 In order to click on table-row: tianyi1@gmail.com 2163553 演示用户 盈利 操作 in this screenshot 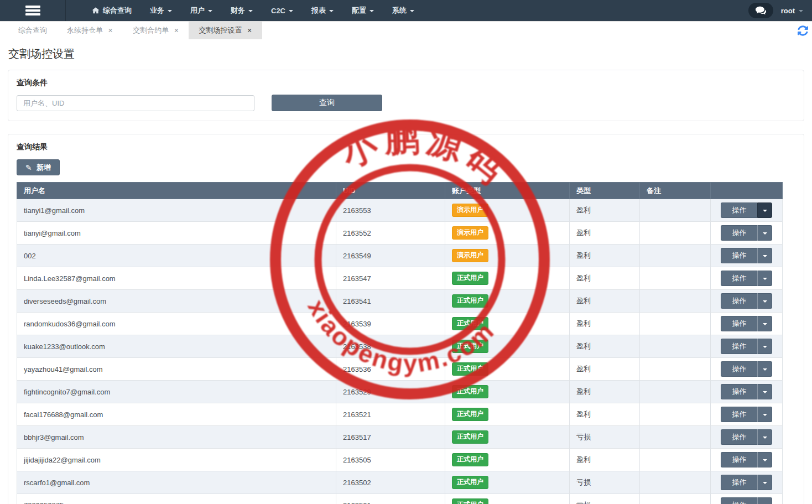, I will do `click(400, 210)`.